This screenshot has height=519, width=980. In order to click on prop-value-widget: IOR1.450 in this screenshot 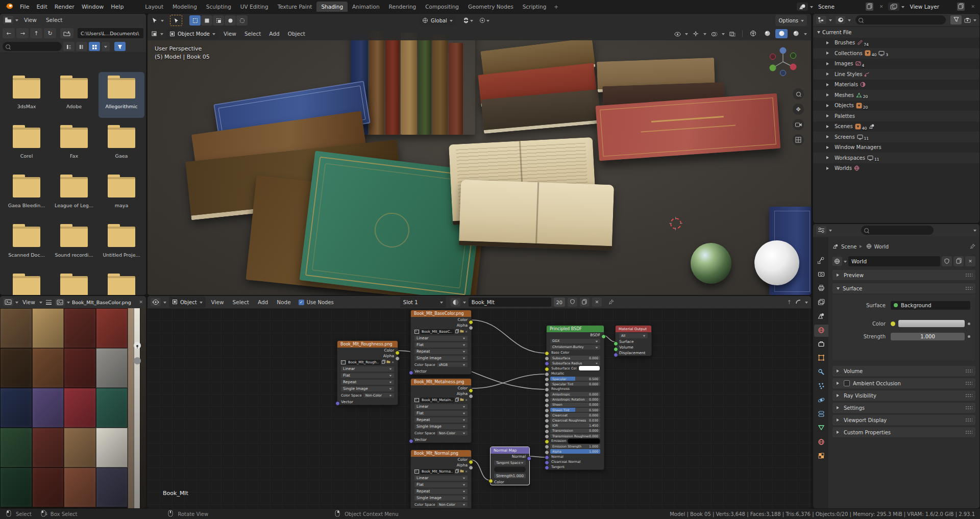, I will do `click(575, 426)`.